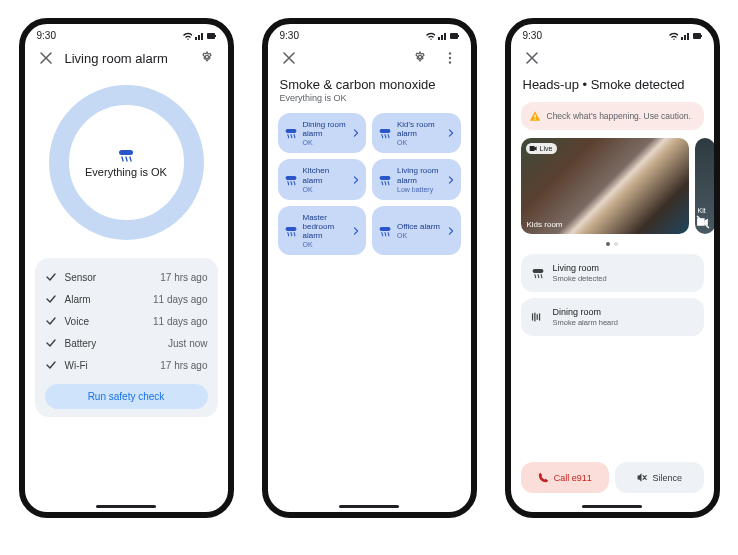 The height and width of the screenshot is (555, 738). I want to click on carousel-dots, so click(612, 244).